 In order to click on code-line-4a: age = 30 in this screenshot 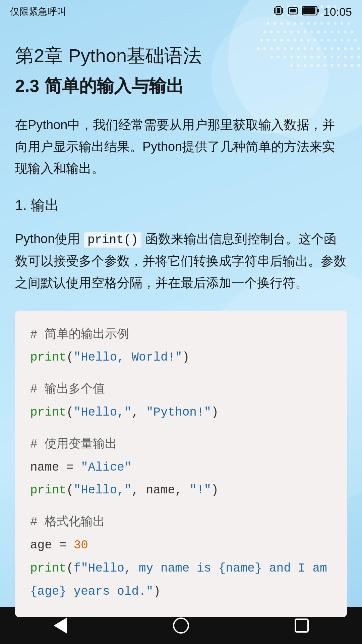, I will do `click(181, 545)`.